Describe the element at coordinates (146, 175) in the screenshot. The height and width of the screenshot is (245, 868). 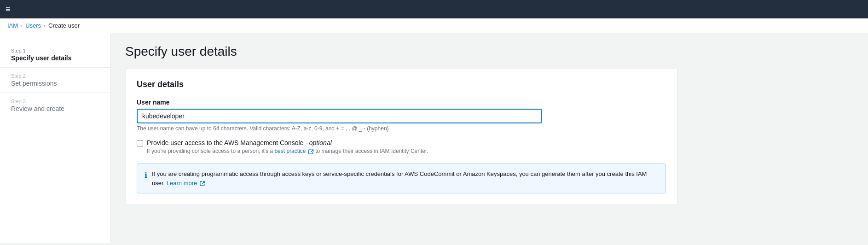
I see `info-icon: ℹ` at that location.